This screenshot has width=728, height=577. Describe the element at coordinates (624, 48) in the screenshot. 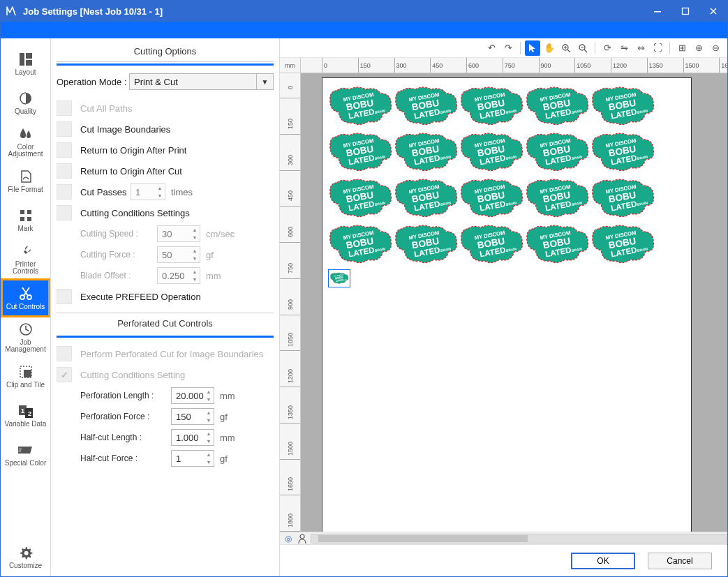

I see `mirror-button: ⇋` at that location.